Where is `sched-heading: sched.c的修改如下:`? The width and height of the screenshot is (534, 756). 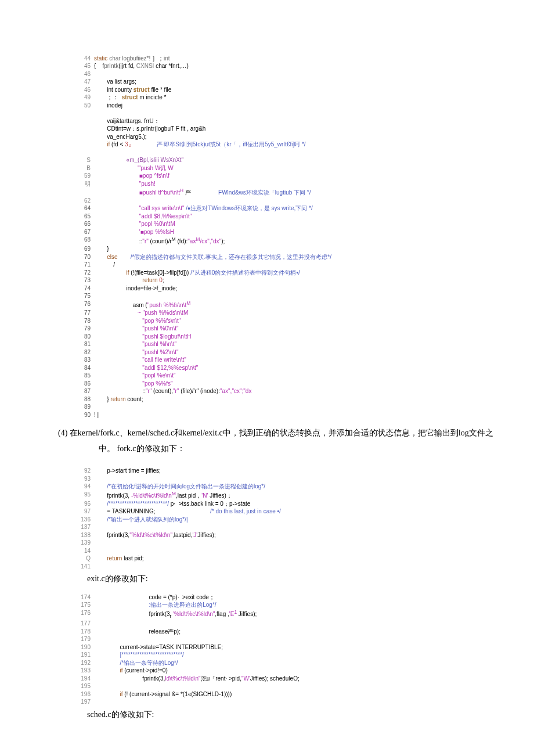
sched-heading: sched.c的修改如下: is located at coordinates (293, 715).